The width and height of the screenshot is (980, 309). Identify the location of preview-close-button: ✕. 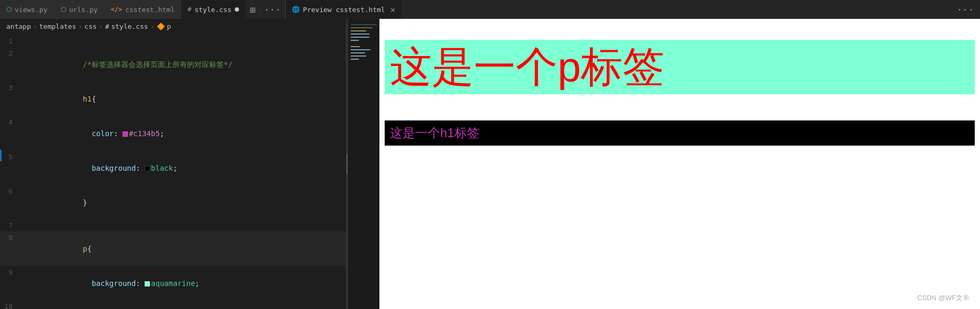
(393, 9).